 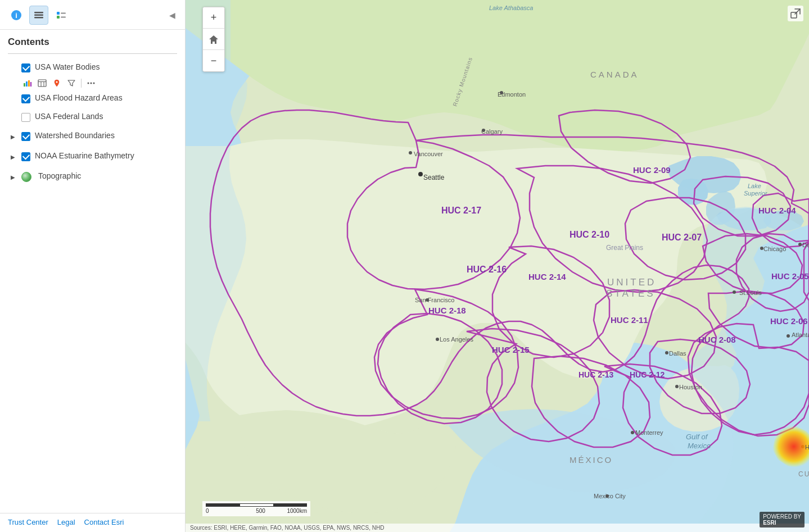 What do you see at coordinates (421, 174) in the screenshot?
I see `seattle-dot` at bounding box center [421, 174].